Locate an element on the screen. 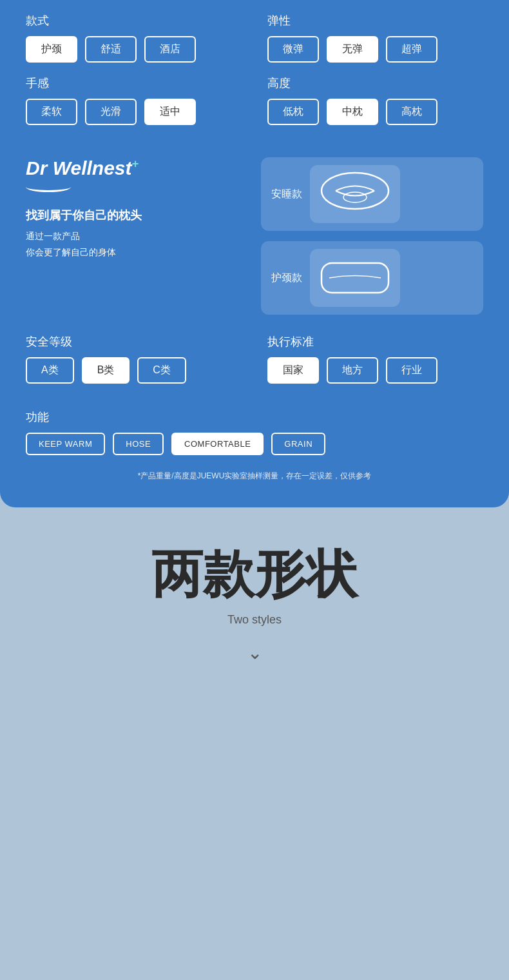 This screenshot has height=980, width=509. exec-btn-national: 国家 is located at coordinates (293, 370).